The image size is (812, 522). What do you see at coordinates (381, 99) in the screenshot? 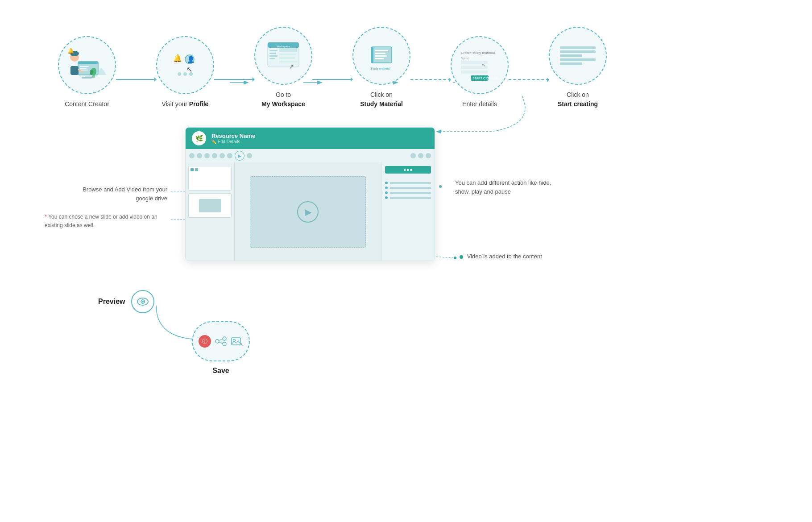
I see `step-4-label: Click onStudy Material` at bounding box center [381, 99].